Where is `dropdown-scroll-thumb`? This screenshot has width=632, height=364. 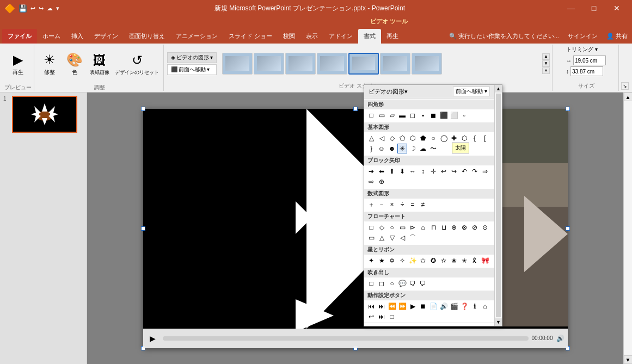 dropdown-scroll-thumb is located at coordinates (499, 206).